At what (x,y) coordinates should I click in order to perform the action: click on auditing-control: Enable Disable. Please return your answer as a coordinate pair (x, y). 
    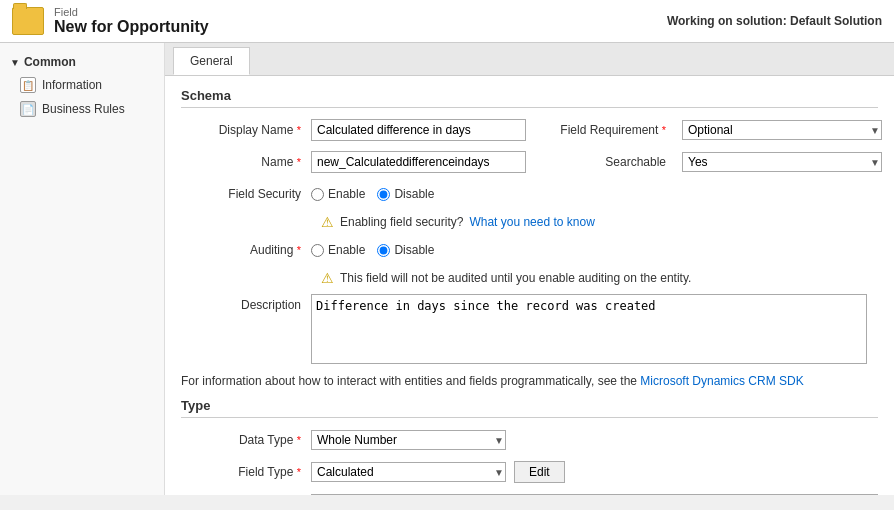
    Looking at the image, I should click on (594, 250).